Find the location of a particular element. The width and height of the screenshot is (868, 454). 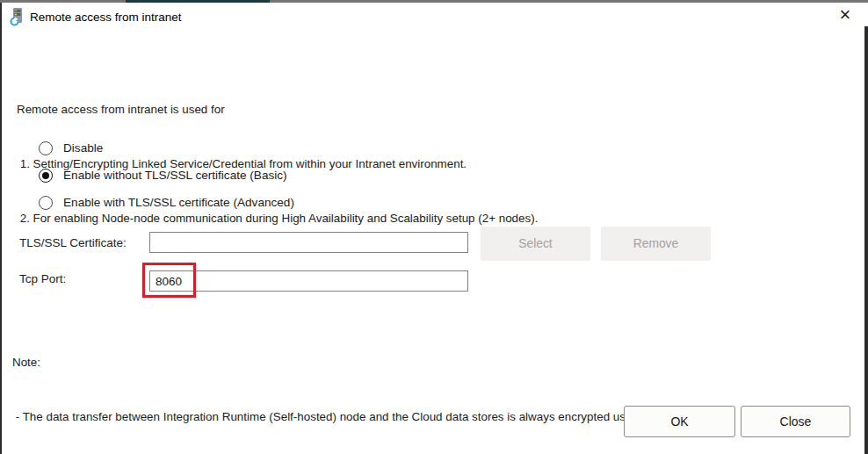

certificate-label: TLS/SSL Certificate: is located at coordinates (73, 242).